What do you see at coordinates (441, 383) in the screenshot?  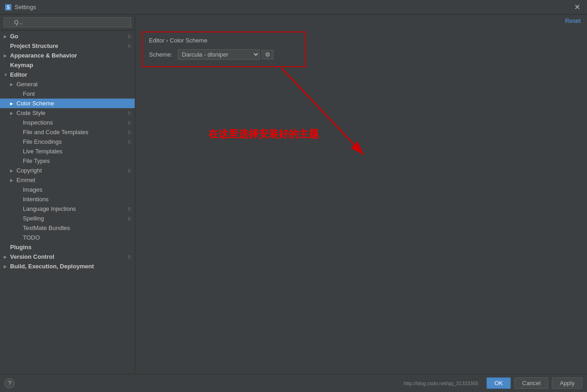 I see `url-text: http://blog.csdn.net/qq_31333365` at bounding box center [441, 383].